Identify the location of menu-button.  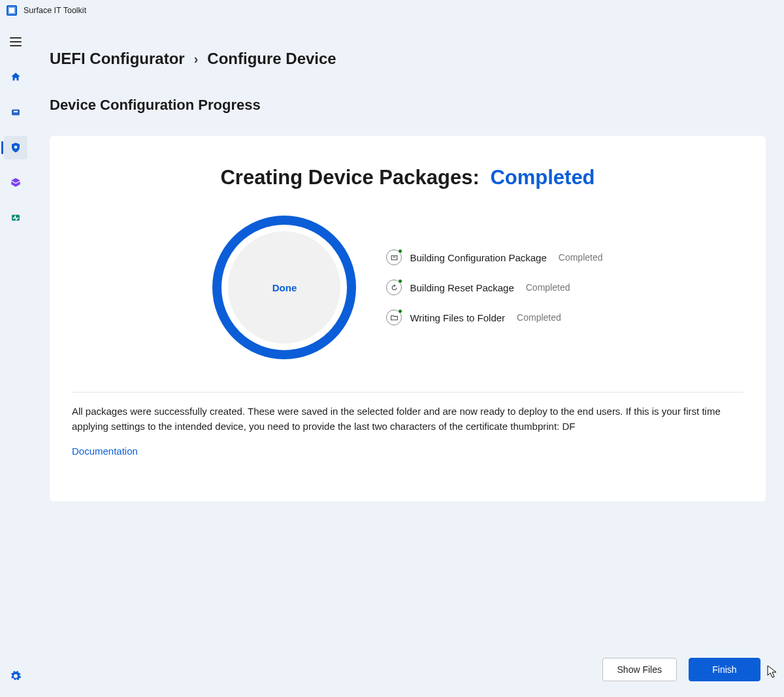
(16, 42).